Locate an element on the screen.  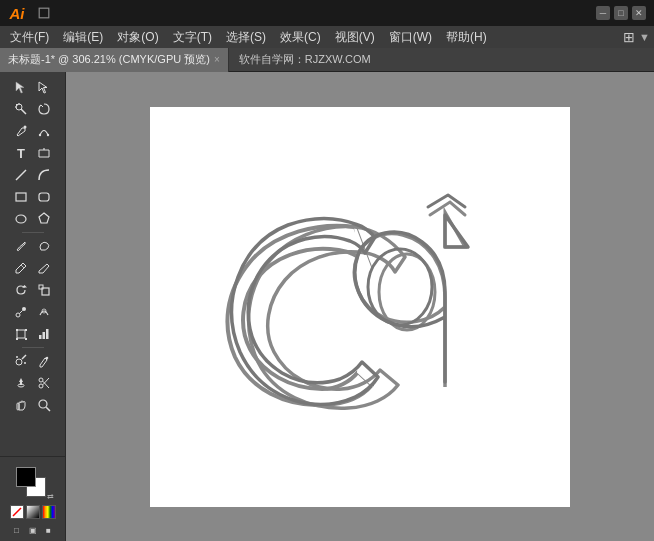
pencil-tool is located at coordinates (21, 268).